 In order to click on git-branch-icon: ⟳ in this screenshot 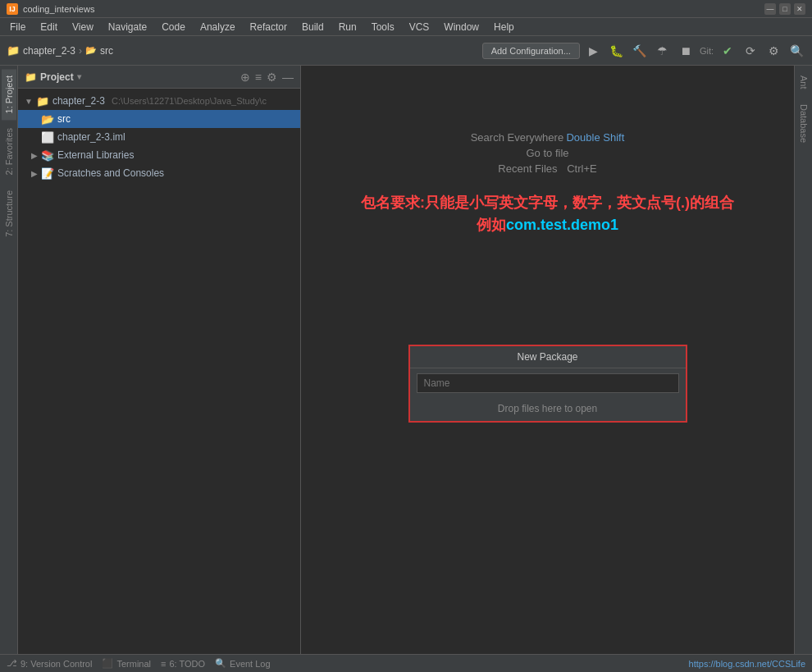, I will do `click(750, 51)`.